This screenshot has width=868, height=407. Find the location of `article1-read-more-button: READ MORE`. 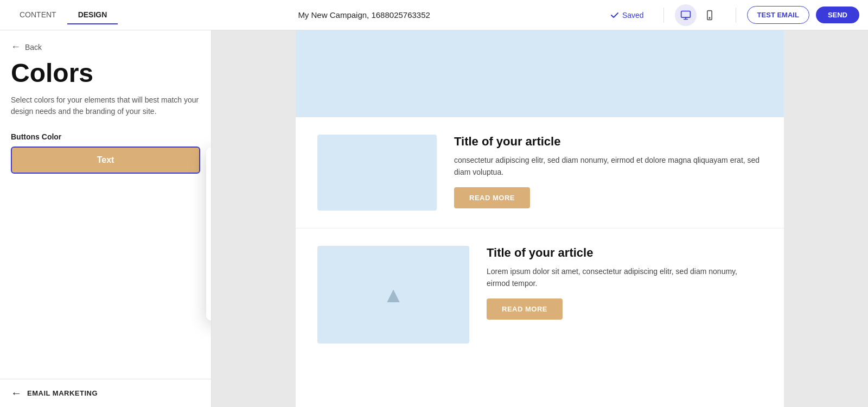

article1-read-more-button: READ MORE is located at coordinates (492, 198).